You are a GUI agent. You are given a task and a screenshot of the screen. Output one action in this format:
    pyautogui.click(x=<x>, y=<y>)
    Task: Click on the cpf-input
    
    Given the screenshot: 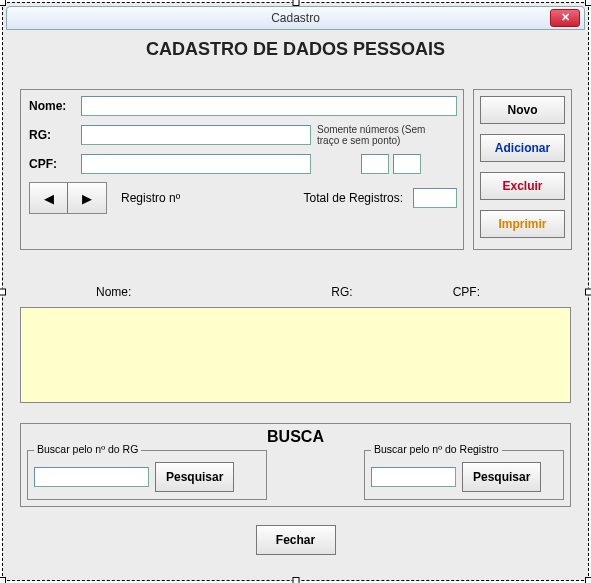 What is the action you would take?
    pyautogui.click(x=196, y=164)
    